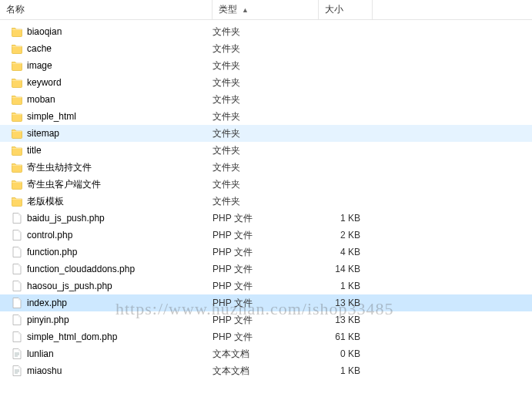 The height and width of the screenshot is (407, 532). What do you see at coordinates (112, 371) in the screenshot?
I see `file-name-cell: miaoshu` at bounding box center [112, 371].